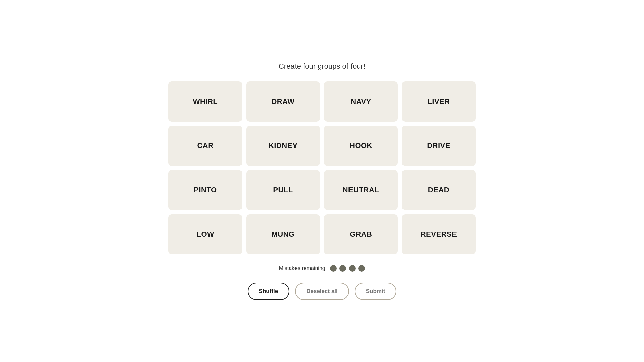  Describe the element at coordinates (361, 234) in the screenshot. I see `tile-grab: GRAB` at that location.